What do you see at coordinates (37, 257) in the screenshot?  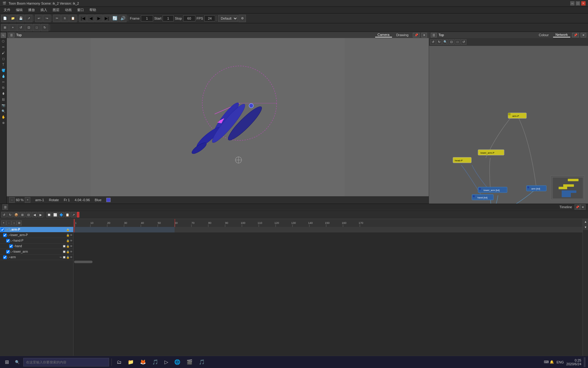 I see `layer-row-arm: L + arm ✏ 🔲 🔒 👁` at bounding box center [37, 257].